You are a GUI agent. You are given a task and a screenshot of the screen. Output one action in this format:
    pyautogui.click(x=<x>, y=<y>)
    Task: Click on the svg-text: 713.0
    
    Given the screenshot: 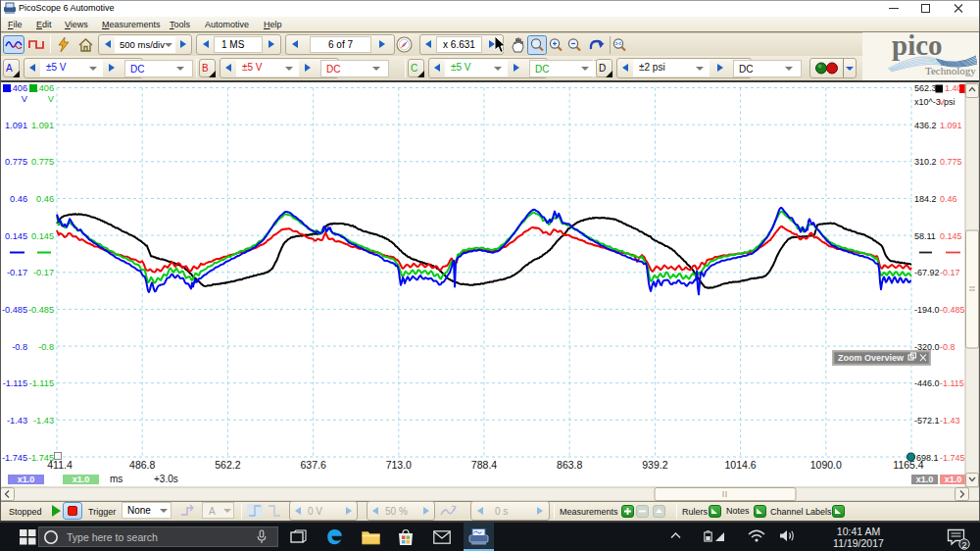 What is the action you would take?
    pyautogui.click(x=399, y=465)
    